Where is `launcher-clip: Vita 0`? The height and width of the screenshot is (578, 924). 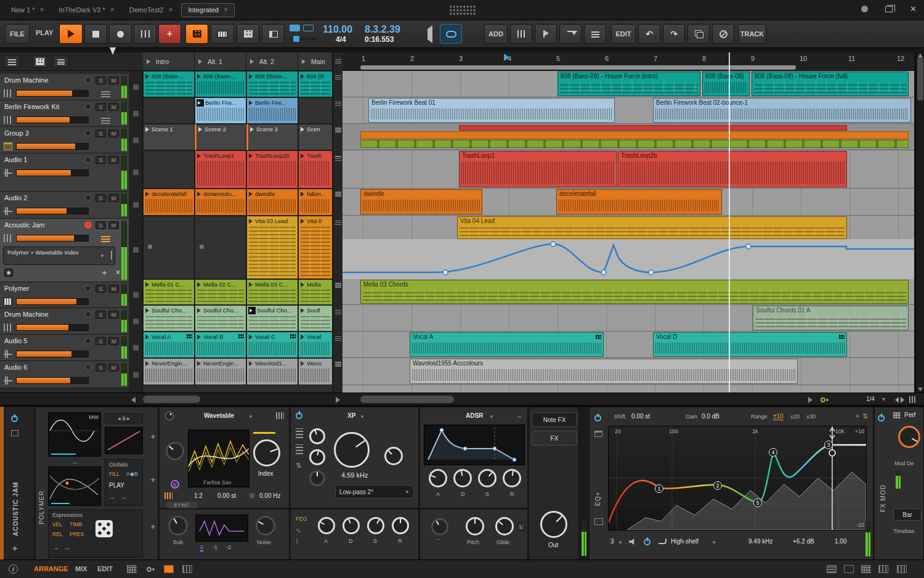
launcher-clip: Vita 0 is located at coordinates (315, 248).